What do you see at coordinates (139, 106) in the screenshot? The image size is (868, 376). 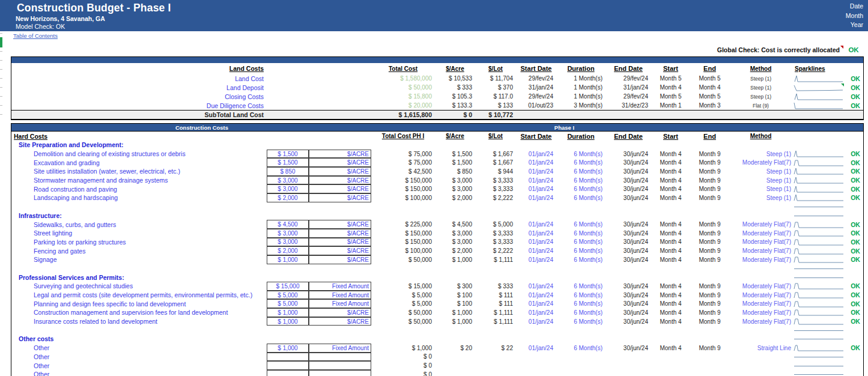 I see `land-row-label: Due Diligence Costs` at bounding box center [139, 106].